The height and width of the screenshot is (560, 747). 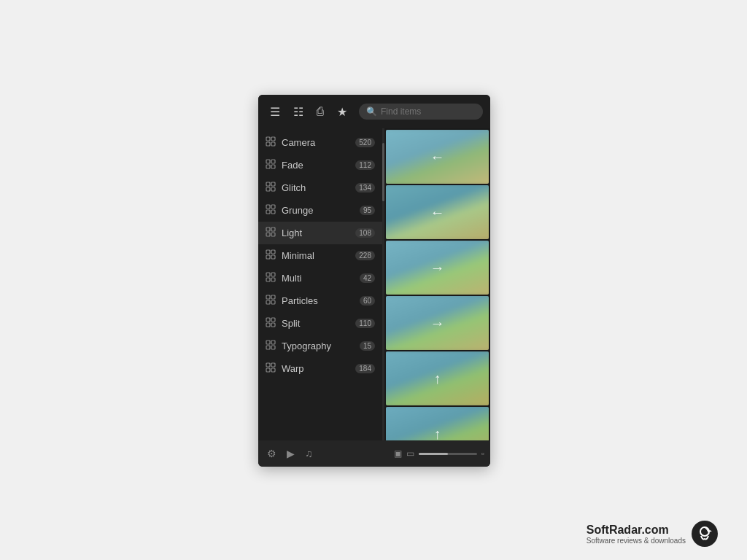 What do you see at coordinates (372, 112) in the screenshot?
I see `search-icon: 🔍` at bounding box center [372, 112].